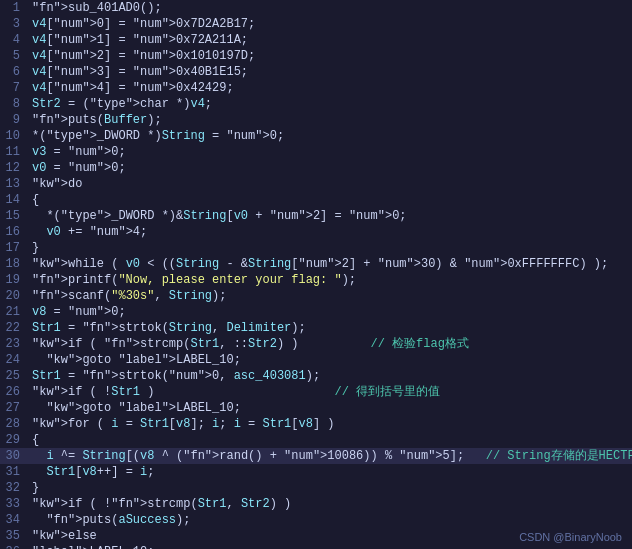  What do you see at coordinates (316, 72) in the screenshot?
I see `table-row: 6v4["num">3] = "num">0x40B1E15;` at bounding box center [316, 72].